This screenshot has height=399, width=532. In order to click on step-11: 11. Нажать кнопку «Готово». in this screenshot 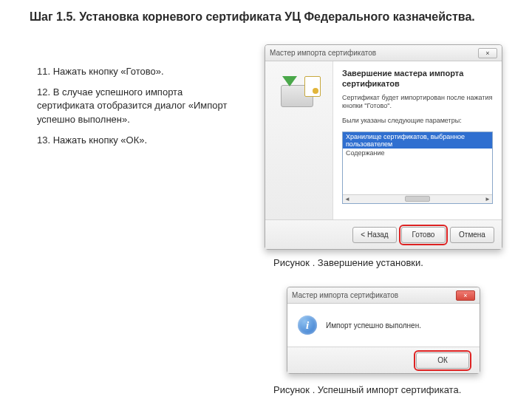, I will do `click(133, 72)`.